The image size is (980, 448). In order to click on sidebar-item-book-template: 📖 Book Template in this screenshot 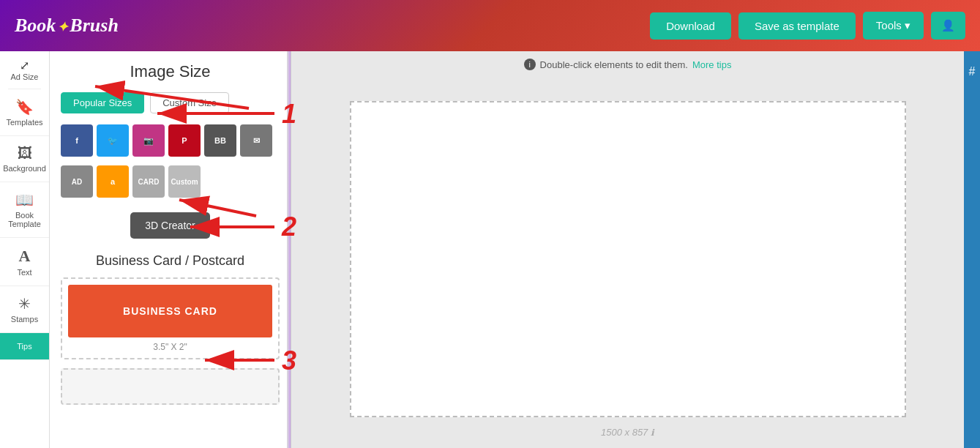, I will do `click(25, 210)`.